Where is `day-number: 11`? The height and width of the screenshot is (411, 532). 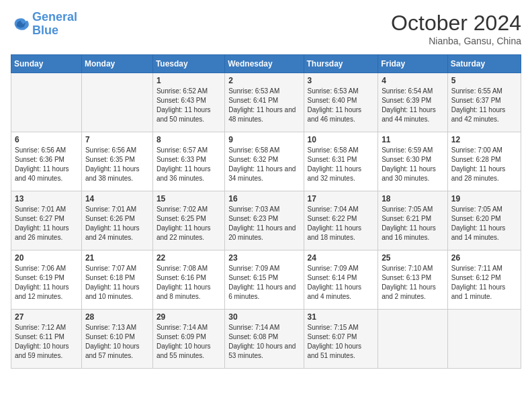
day-number: 11 is located at coordinates (412, 140).